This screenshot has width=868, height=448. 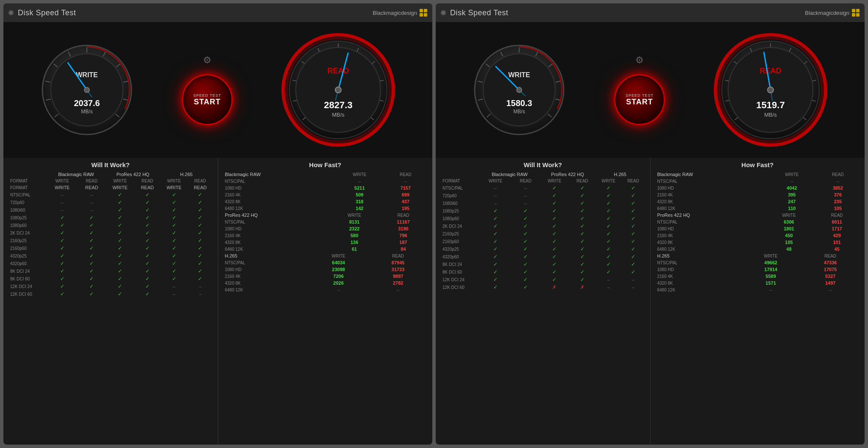 What do you see at coordinates (326, 263) in the screenshot?
I see `table-row: NTSC/PAL 64034 87945` at bounding box center [326, 263].